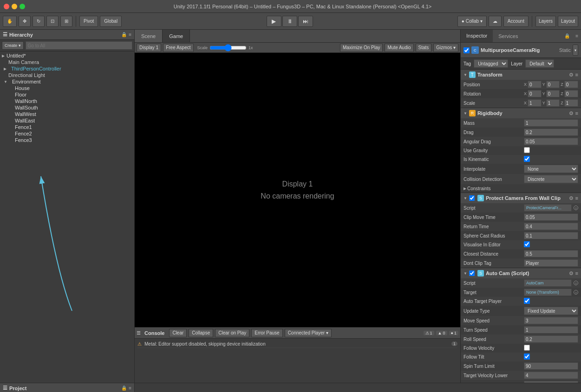 This screenshot has width=581, height=392. Describe the element at coordinates (472, 198) in the screenshot. I see `protect-camera-enabled` at that location.